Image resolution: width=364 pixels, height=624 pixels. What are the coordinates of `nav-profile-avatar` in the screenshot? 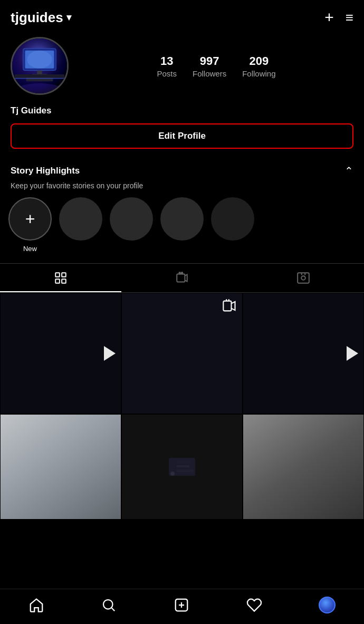 It's located at (327, 605).